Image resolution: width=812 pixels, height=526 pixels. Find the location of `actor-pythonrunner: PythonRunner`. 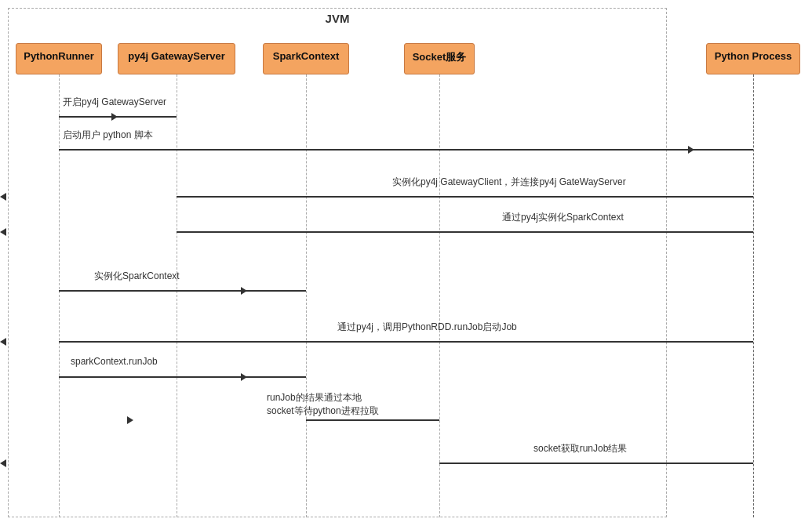

actor-pythonrunner: PythonRunner is located at coordinates (59, 59).